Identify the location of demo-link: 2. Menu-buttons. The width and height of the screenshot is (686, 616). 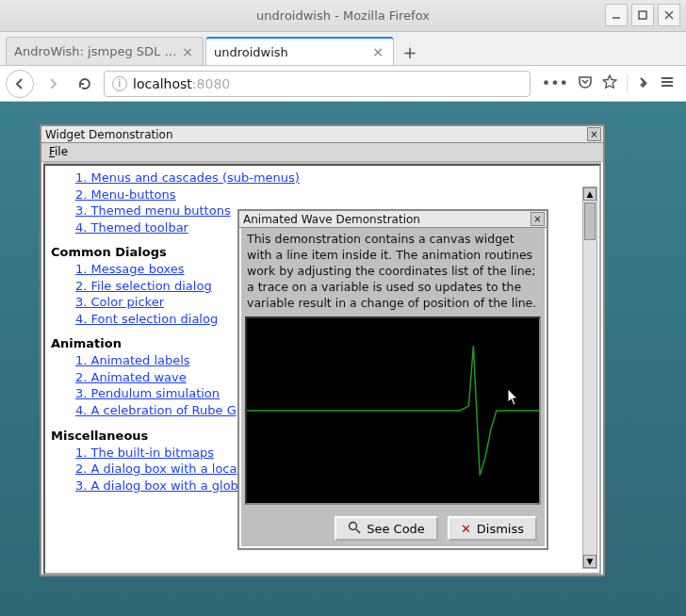
(335, 195).